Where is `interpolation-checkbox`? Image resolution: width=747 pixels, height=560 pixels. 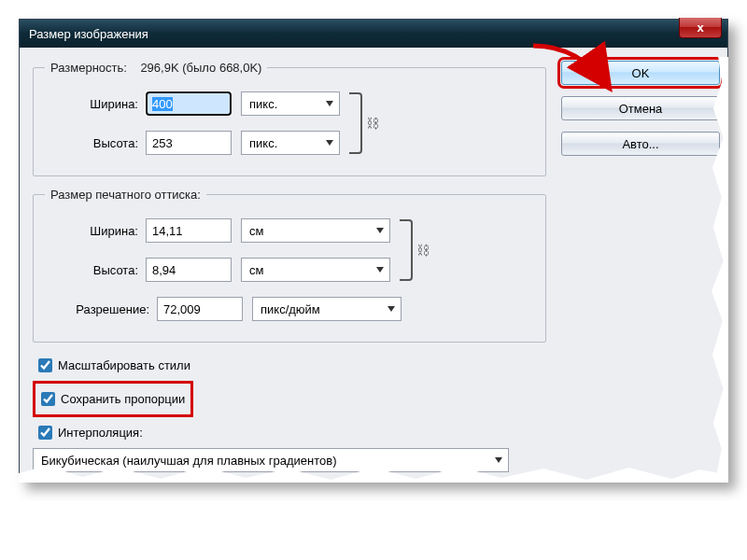
interpolation-checkbox is located at coordinates (45, 433).